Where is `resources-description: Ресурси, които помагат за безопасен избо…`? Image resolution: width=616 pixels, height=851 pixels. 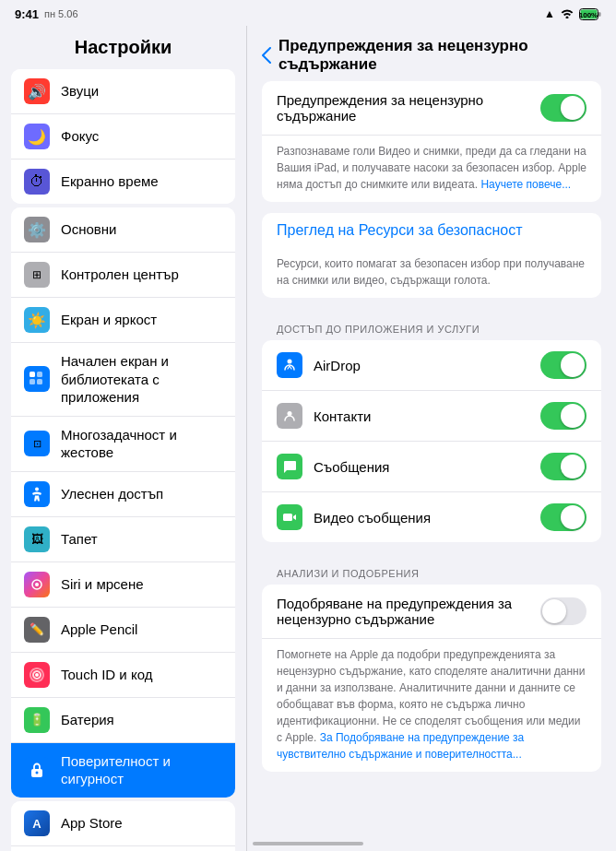 resources-description: Ресурси, които помагат за безопасен избо… is located at coordinates (432, 273).